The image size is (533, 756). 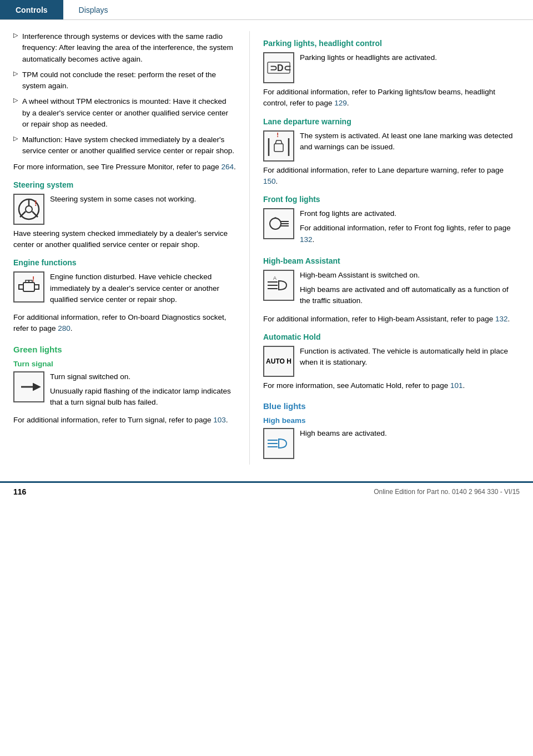 I want to click on bullet-text-4: Malfunction: Have system checked immedia…, so click(x=129, y=145).